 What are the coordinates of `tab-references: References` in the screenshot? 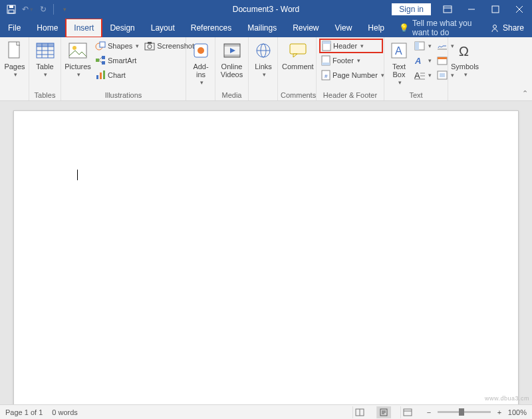 It's located at (211, 28).